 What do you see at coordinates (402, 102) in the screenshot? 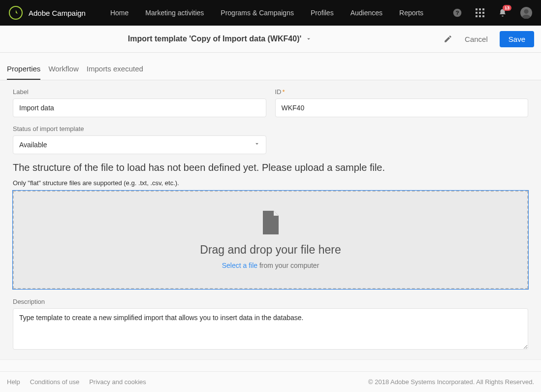
I see `id-field-wrap: ID*` at bounding box center [402, 102].